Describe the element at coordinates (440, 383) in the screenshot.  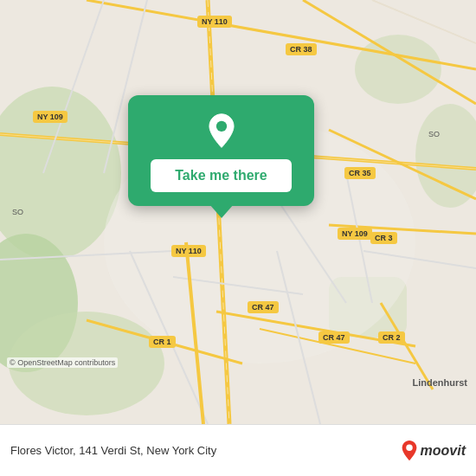
I see `city-label-lindenhurst: Lindenhurst` at that location.